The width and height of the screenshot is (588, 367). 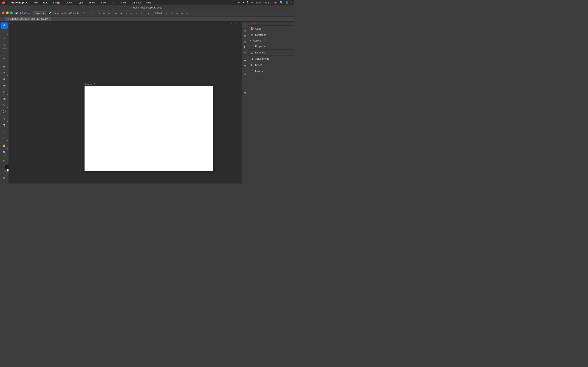 I want to click on panel-arrows-icon: », so click(x=13, y=23).